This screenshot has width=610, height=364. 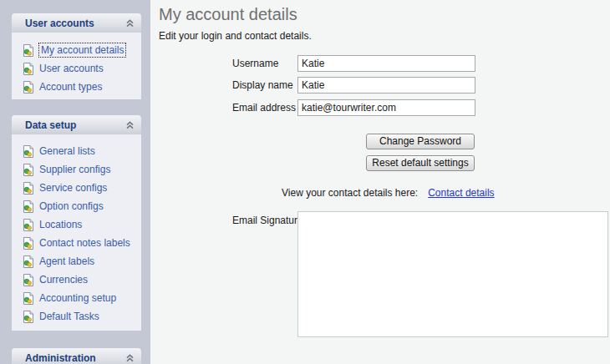 What do you see at coordinates (77, 169) in the screenshot?
I see `sidebar-item-supplier-configs: Supplier configs` at bounding box center [77, 169].